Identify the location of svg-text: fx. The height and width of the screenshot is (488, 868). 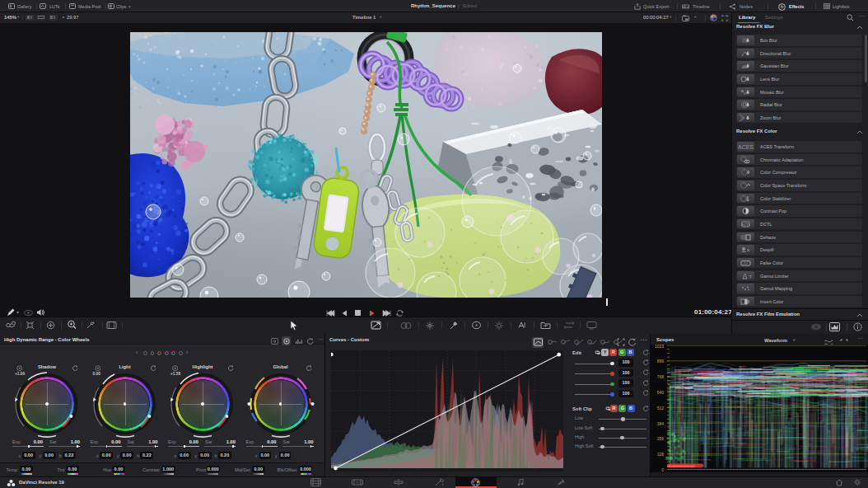
(782, 7).